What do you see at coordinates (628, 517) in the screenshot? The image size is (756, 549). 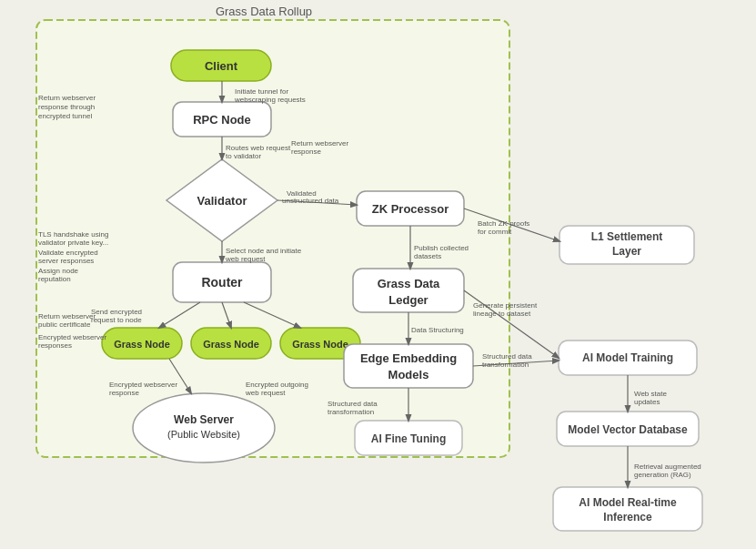 I see `svg-text: Inference` at bounding box center [628, 517].